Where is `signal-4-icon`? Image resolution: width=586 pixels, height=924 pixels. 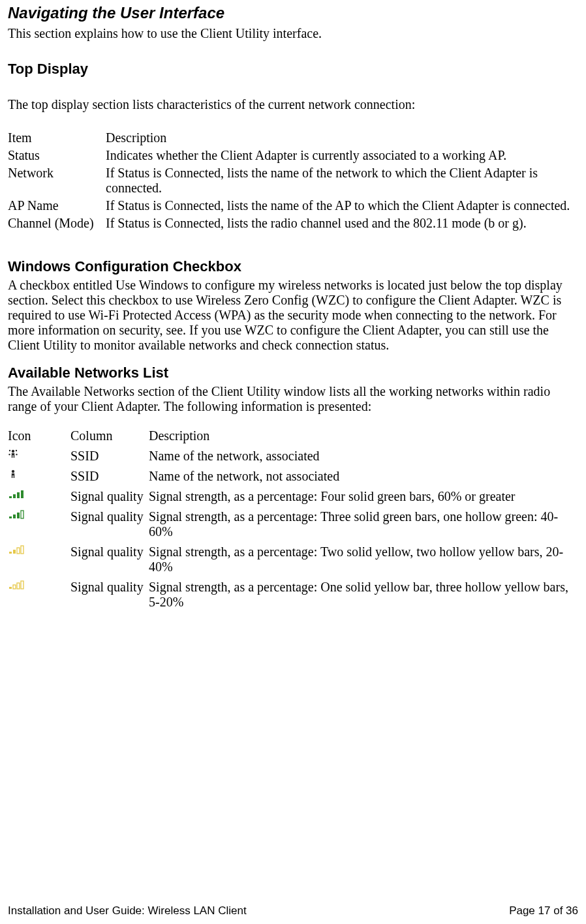
signal-4-icon is located at coordinates (17, 494).